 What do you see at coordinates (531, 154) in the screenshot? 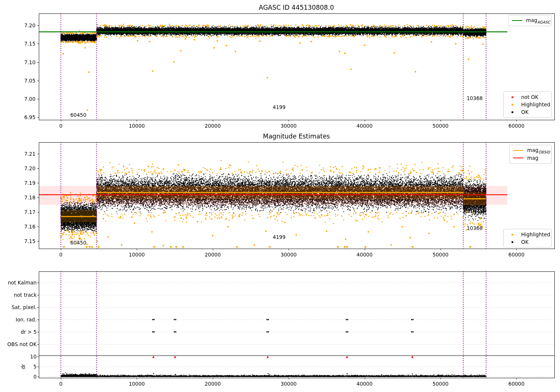
I see `legend-upper-right: magOBSIDmag` at bounding box center [531, 154].